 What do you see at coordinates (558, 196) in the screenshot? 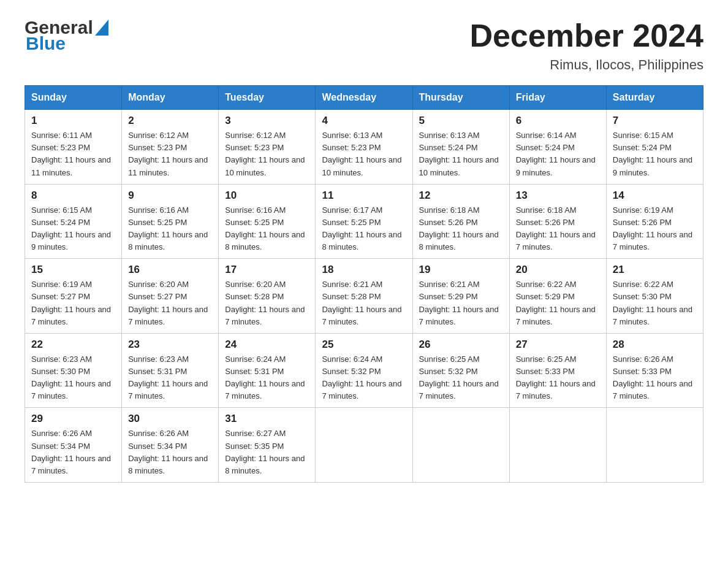
I see `day-number: 13` at bounding box center [558, 196].